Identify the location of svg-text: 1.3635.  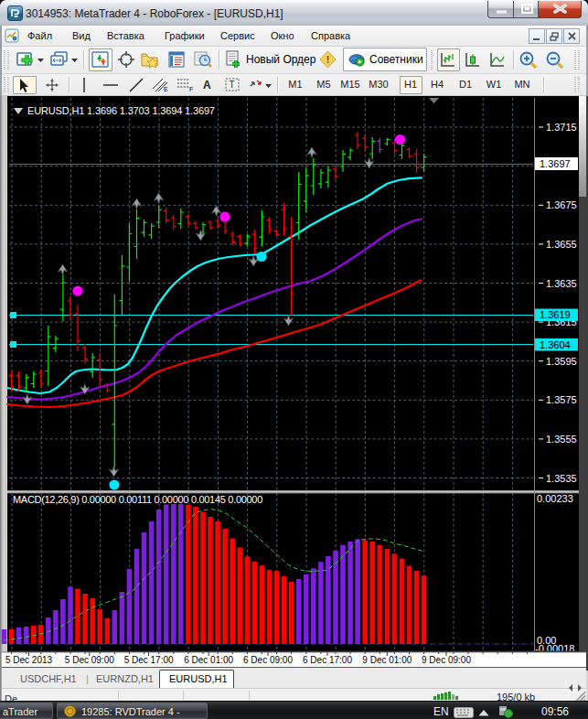
(561, 284).